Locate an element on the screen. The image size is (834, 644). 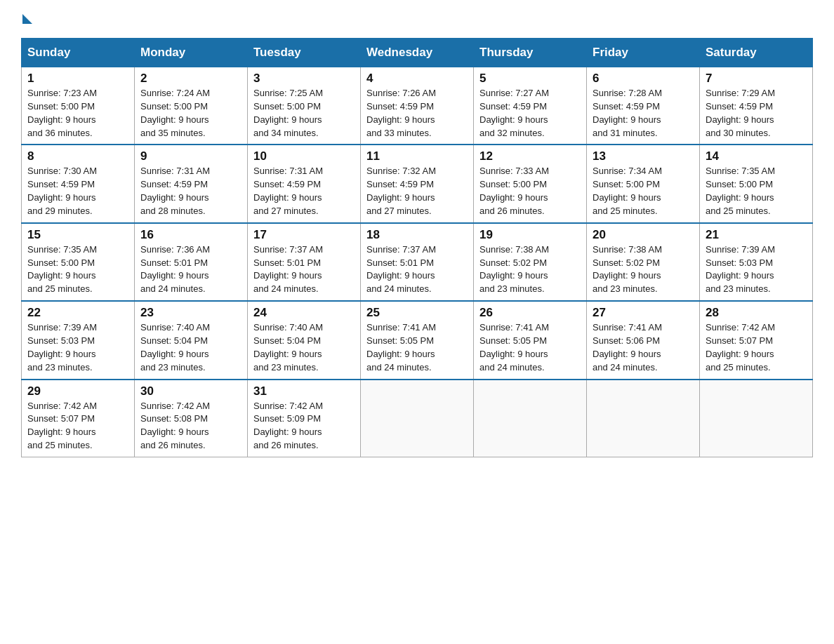
calendar-day-cell: 22Sunrise: 7:39 AMSunset: 5:03 PMDayligh… is located at coordinates (79, 340).